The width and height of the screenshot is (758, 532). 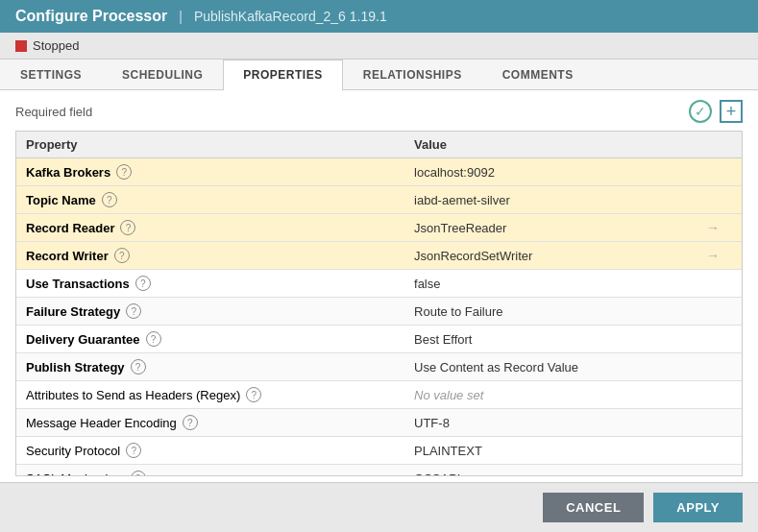 I want to click on cancel-button: CANCEL, so click(x=594, y=507).